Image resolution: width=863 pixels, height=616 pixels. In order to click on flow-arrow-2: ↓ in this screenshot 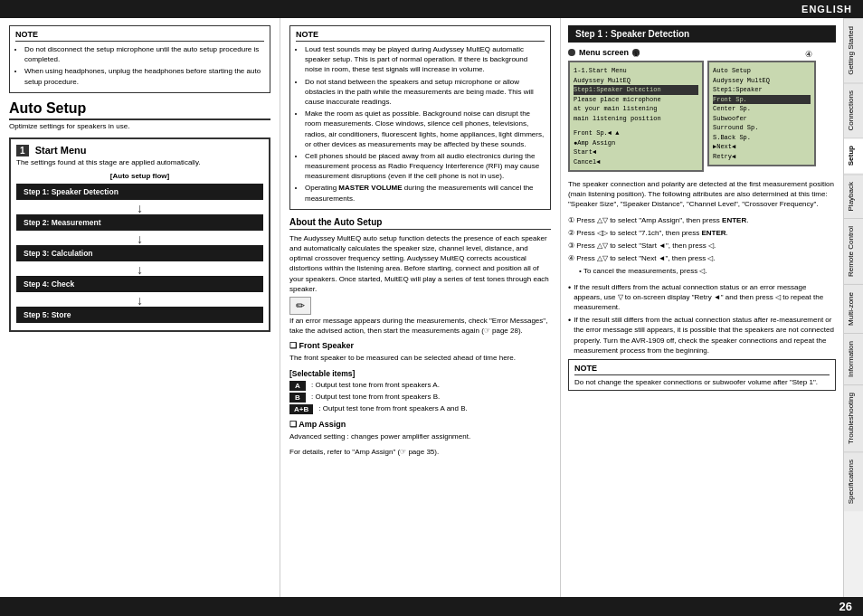, I will do `click(139, 239)`.